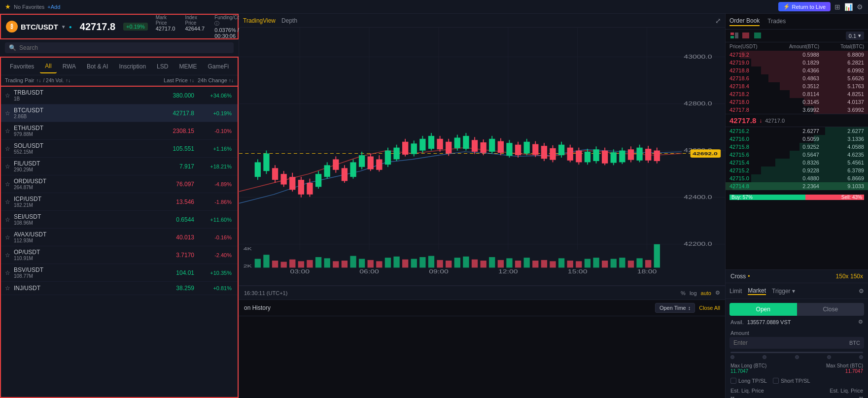 Image resolution: width=868 pixels, height=398 pixels. Describe the element at coordinates (792, 343) in the screenshot. I see `amount-input` at that location.